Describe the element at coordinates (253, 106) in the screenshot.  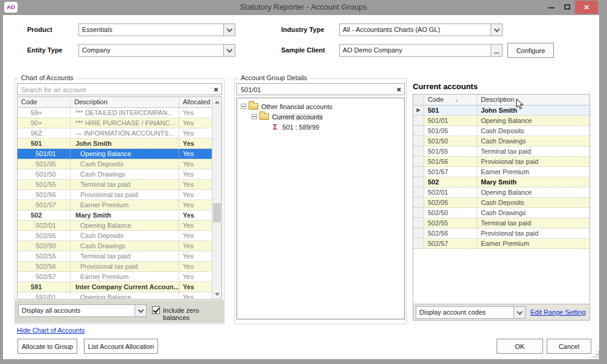
I see `folder-icon` at that location.